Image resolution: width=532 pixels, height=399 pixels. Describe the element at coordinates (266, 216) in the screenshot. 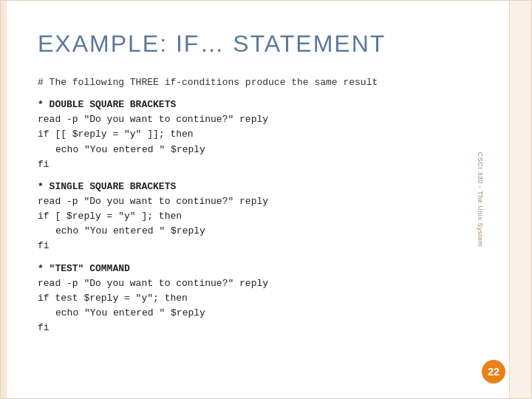

I see `section-2-line-2: if [ $reply = "y" ]; then` at that location.